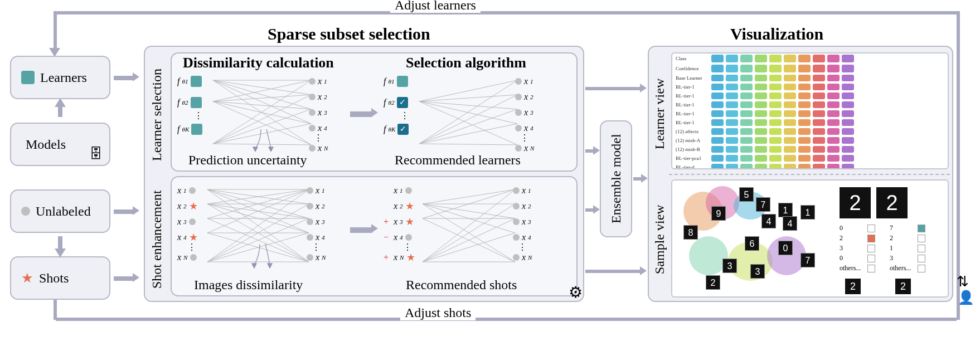 This screenshot has height=341, width=980. I want to click on learner-selection-vlabel: Learner selection, so click(157, 115).